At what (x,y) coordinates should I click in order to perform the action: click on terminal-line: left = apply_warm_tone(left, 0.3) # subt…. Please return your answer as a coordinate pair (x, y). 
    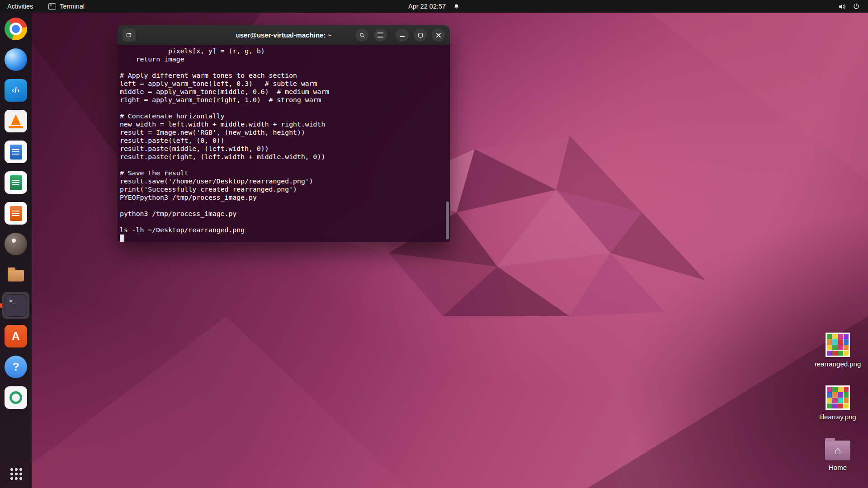
    Looking at the image, I should click on (285, 84).